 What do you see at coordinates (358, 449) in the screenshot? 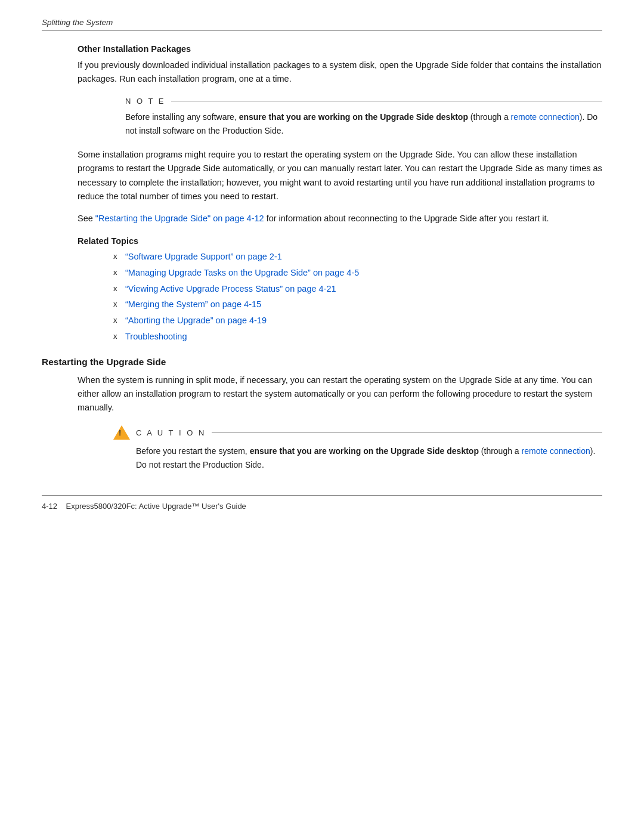
I see `caution-box: C A U T I O N Before you restart the sys…` at bounding box center [358, 449].